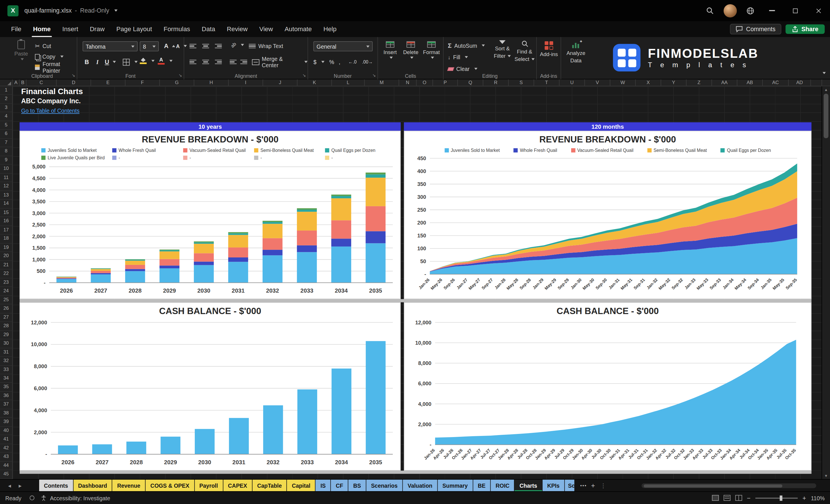 Image resolution: width=830 pixels, height=504 pixels. Describe the element at coordinates (6, 213) in the screenshot. I see `row-header-15: 15` at that location.